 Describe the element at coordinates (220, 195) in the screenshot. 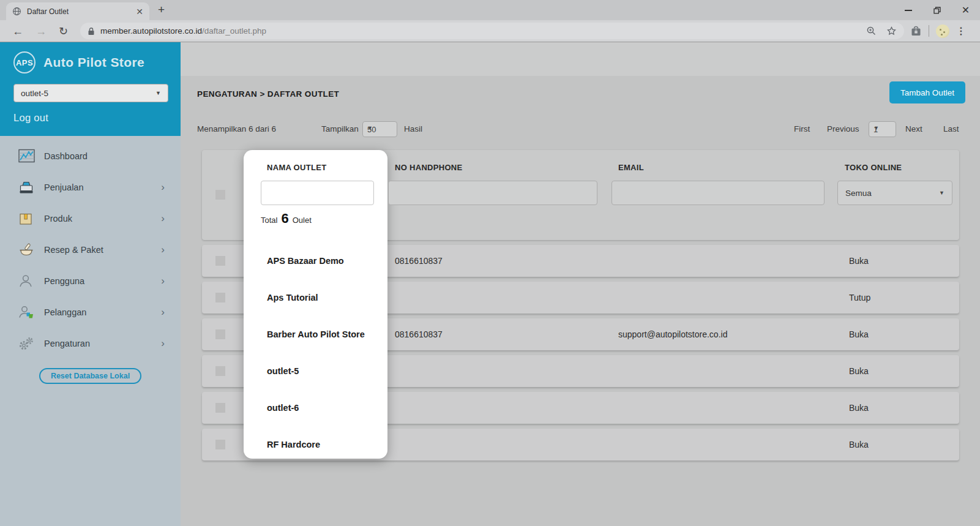

I see `select-all-checkbox` at that location.